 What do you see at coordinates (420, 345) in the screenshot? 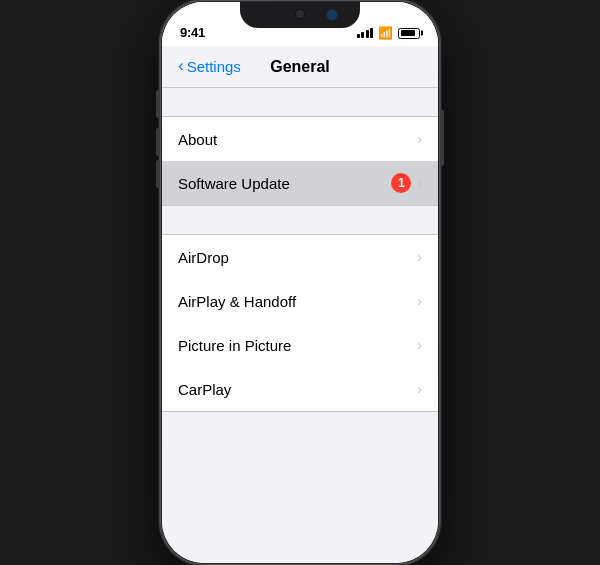
I see `picture-in-picture-row-right: ›` at bounding box center [420, 345].